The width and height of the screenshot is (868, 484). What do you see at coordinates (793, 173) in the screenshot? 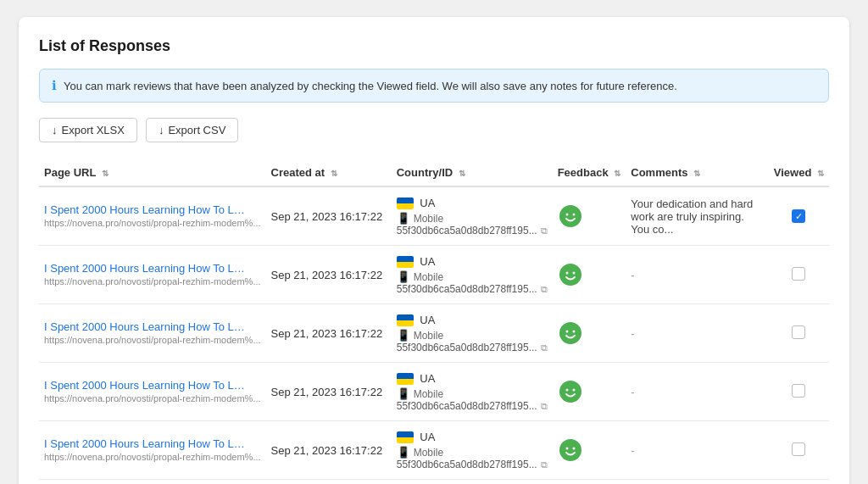
I see `col-viewed-label: Viewed` at bounding box center [793, 173].